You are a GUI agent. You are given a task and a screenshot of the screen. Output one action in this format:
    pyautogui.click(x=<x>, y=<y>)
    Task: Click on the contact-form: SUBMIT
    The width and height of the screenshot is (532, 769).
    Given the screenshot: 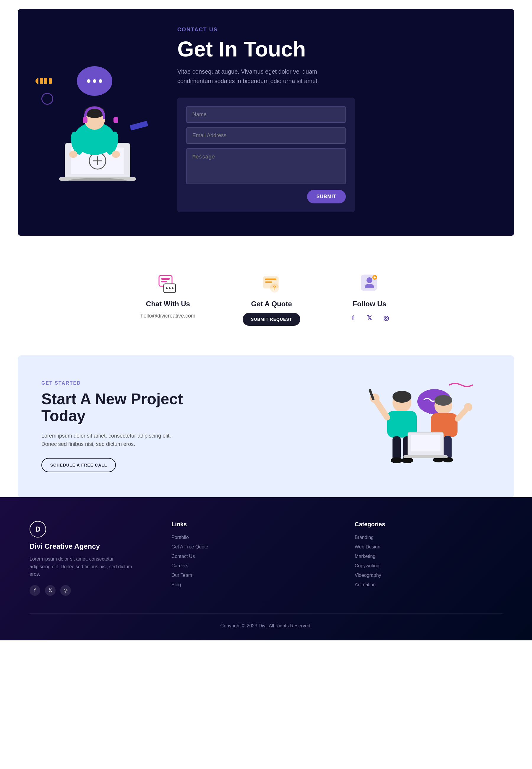 What is the action you would take?
    pyautogui.click(x=266, y=155)
    